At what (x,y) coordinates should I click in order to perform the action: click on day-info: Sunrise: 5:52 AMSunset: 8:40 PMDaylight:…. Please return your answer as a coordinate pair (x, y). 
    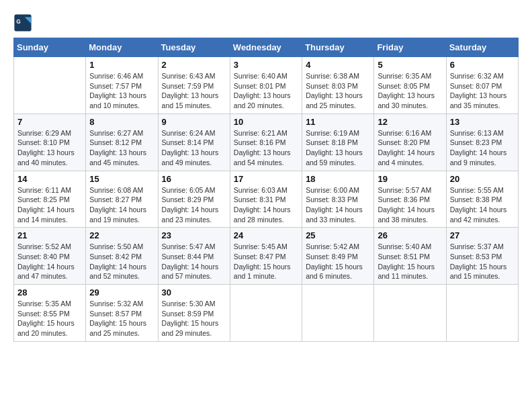
    Looking at the image, I should click on (50, 262).